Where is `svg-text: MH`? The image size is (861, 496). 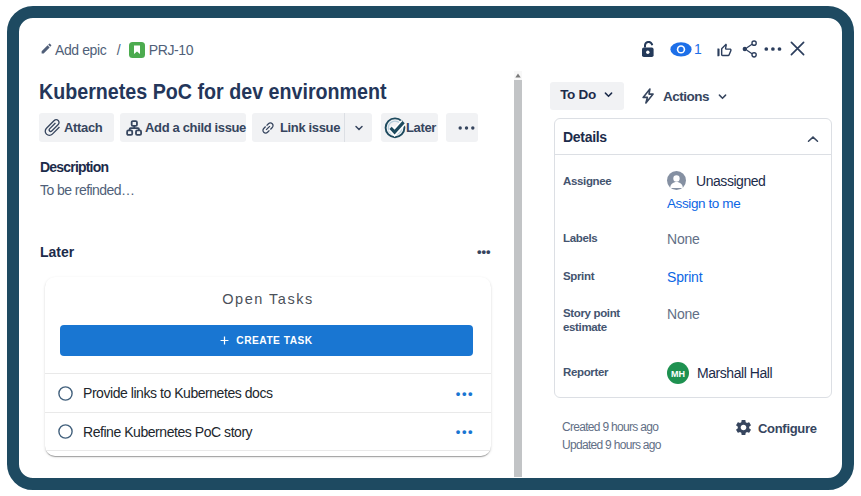
svg-text: MH is located at coordinates (678, 374).